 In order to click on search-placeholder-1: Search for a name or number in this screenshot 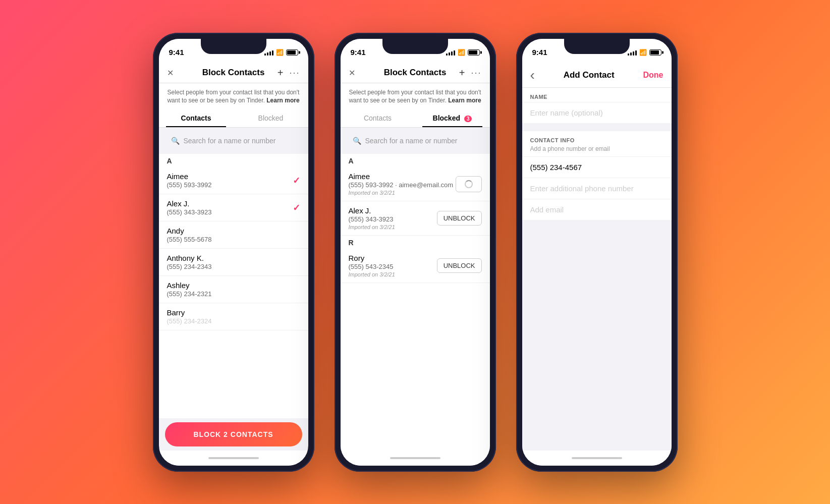, I will do `click(230, 141)`.